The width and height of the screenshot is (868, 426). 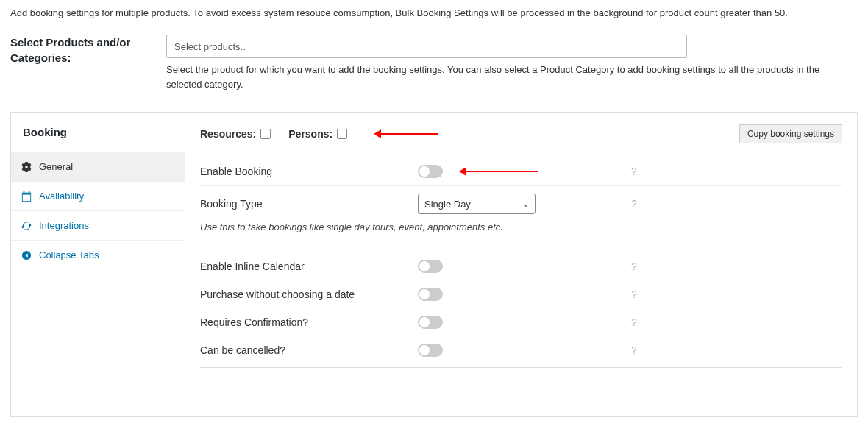 I want to click on persons-checkbox, so click(x=342, y=134).